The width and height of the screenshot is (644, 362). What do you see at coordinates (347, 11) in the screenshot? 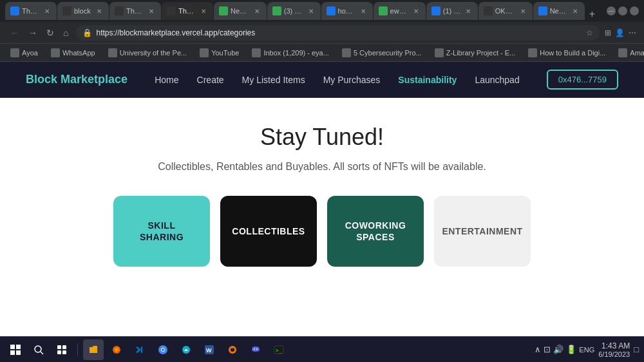
I see `tab-label: how c...` at bounding box center [347, 11].